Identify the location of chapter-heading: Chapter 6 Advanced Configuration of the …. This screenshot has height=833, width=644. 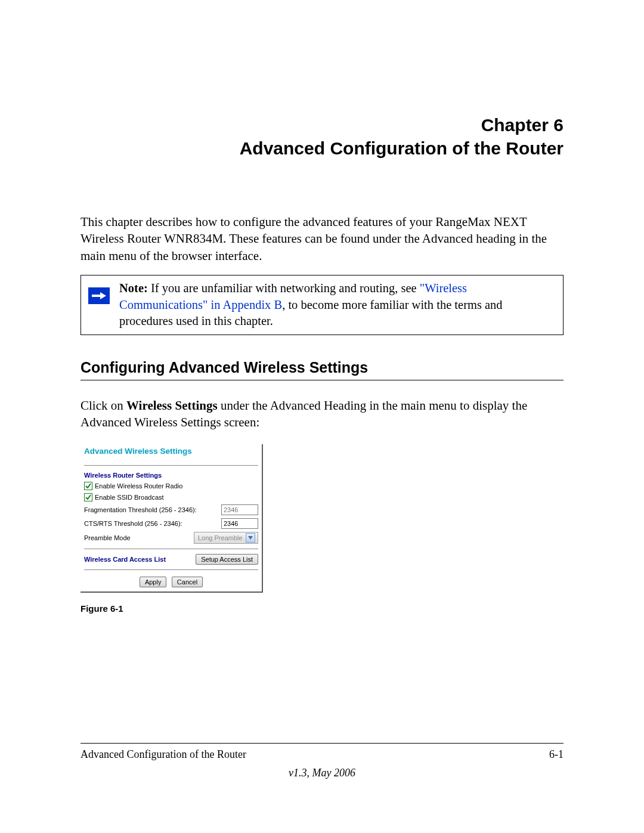
(322, 137).